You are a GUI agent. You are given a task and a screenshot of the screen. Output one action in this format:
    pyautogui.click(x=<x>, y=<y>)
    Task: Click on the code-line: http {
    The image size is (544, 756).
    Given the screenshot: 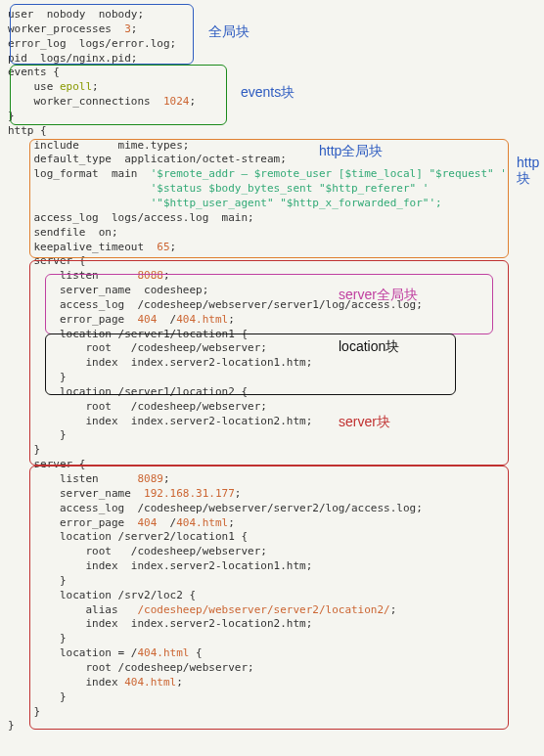 What is the action you would take?
    pyautogui.click(x=272, y=131)
    